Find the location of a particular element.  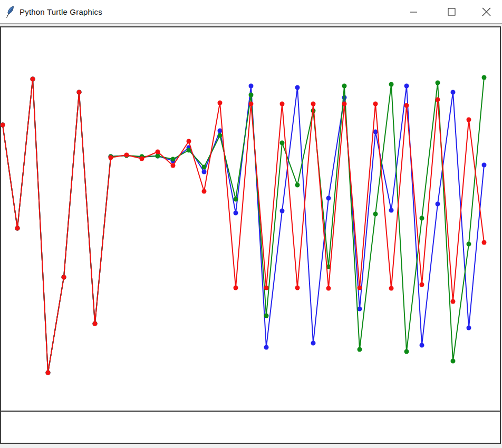

close-icon is located at coordinates (486, 12).